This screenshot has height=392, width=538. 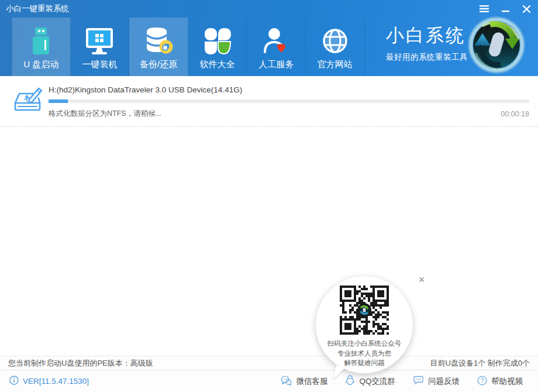 What do you see at coordinates (526, 9) in the screenshot?
I see `close-icon` at bounding box center [526, 9].